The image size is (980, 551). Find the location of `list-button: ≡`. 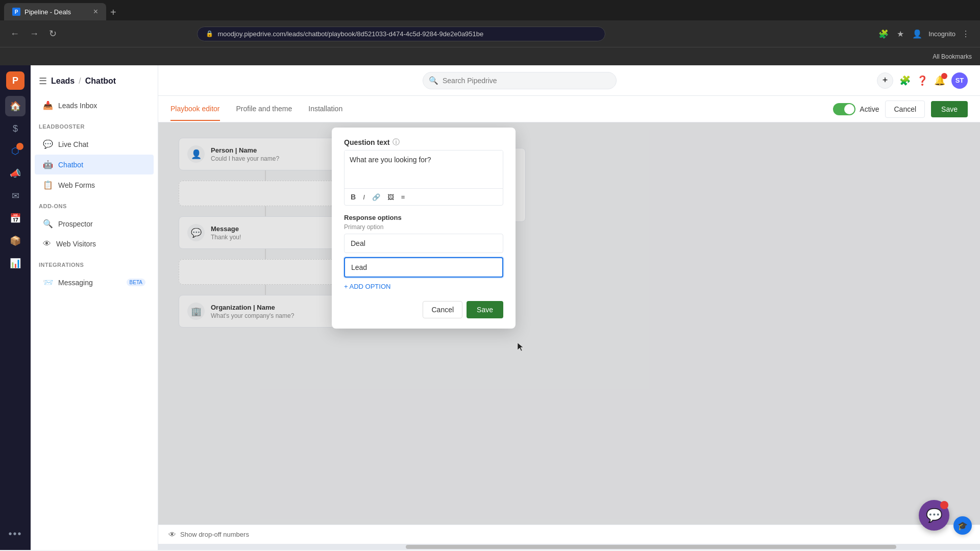

list-button: ≡ is located at coordinates (403, 197).